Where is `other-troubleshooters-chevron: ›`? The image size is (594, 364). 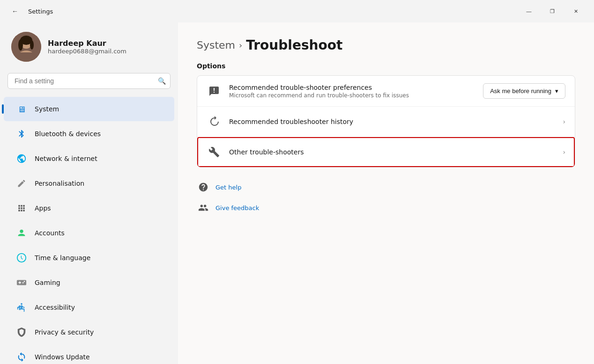 other-troubleshooters-chevron: › is located at coordinates (564, 152).